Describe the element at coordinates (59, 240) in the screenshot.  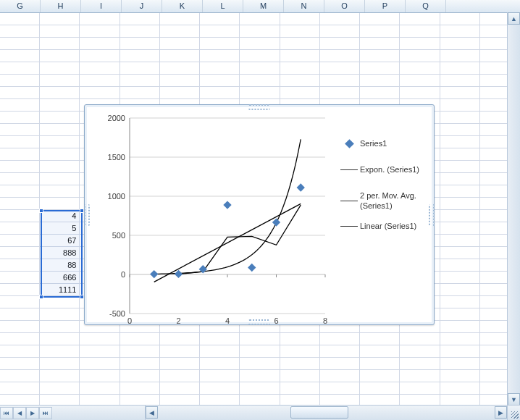
I see `cell: 67` at that location.